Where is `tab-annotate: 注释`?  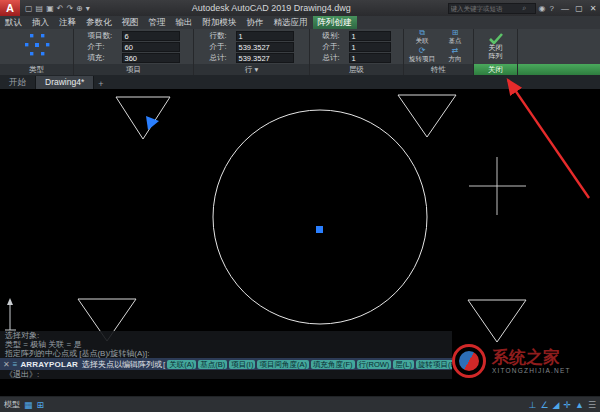 tab-annotate: 注释 is located at coordinates (68, 22).